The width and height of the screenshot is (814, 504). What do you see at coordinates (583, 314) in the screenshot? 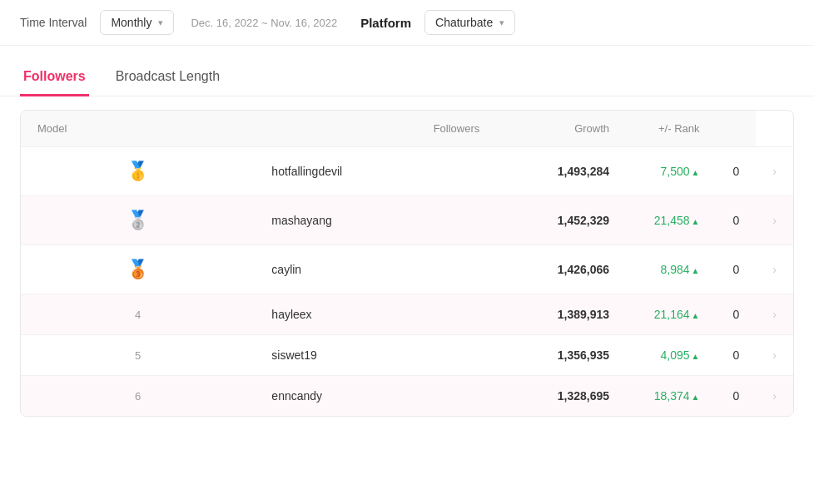
I see `followers-value: 1,389,913` at bounding box center [583, 314].